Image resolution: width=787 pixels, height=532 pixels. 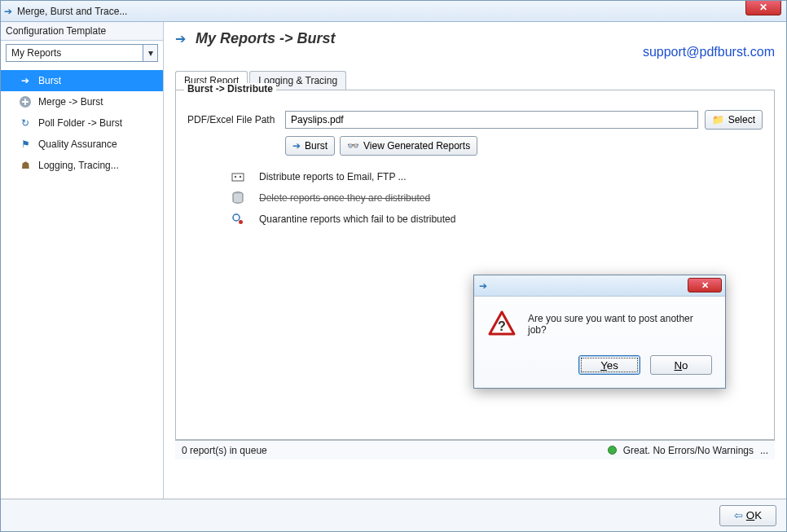 I want to click on refresh-icon: ↻, so click(x=25, y=123).